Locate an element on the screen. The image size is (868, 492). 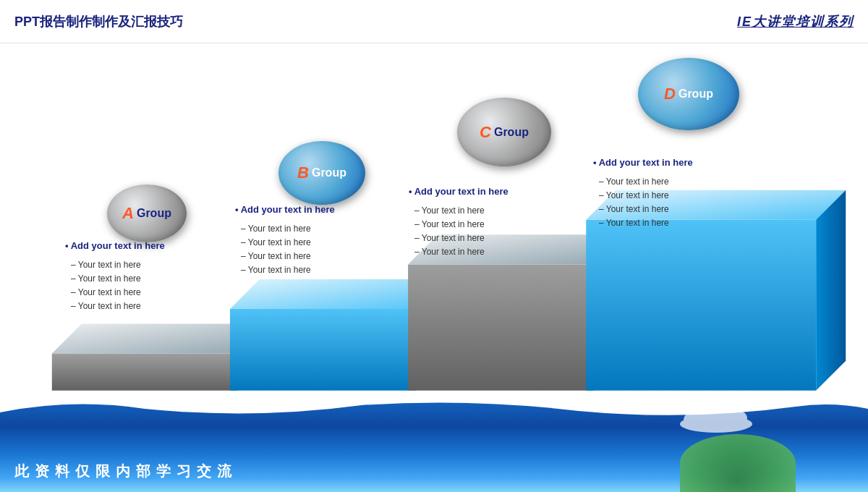
footer-text: 此资料仅限内部学习交流 is located at coordinates (126, 472).